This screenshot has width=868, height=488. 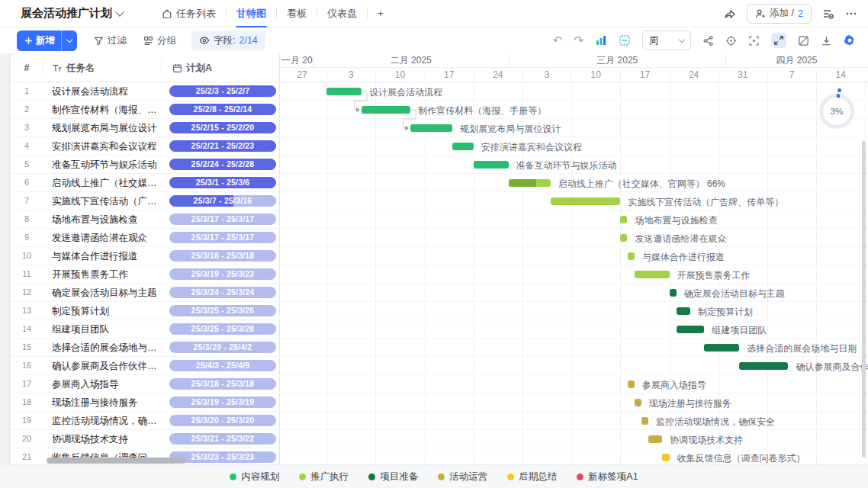 What do you see at coordinates (223, 311) in the screenshot?
I see `plan-date-pill: 25/3/25 - 25/3/26` at bounding box center [223, 311].